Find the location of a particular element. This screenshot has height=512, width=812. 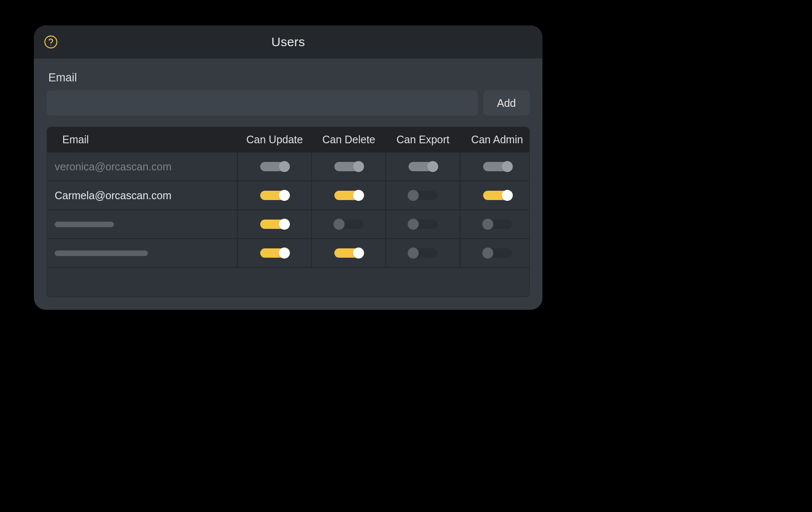

table-footer-spacer is located at coordinates (288, 282).